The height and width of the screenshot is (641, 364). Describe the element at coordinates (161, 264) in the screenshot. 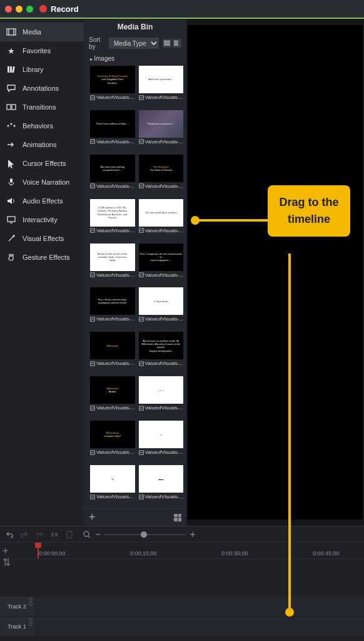

I see `media-thumbnail: Fact: Companies do not communicate tomos…` at that location.